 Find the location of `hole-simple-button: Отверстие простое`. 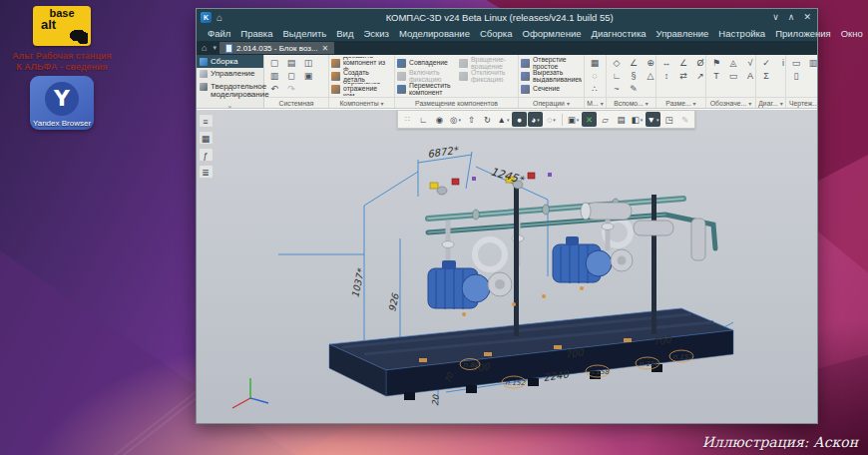

hole-simple-button: Отверстие простое is located at coordinates (551, 64).